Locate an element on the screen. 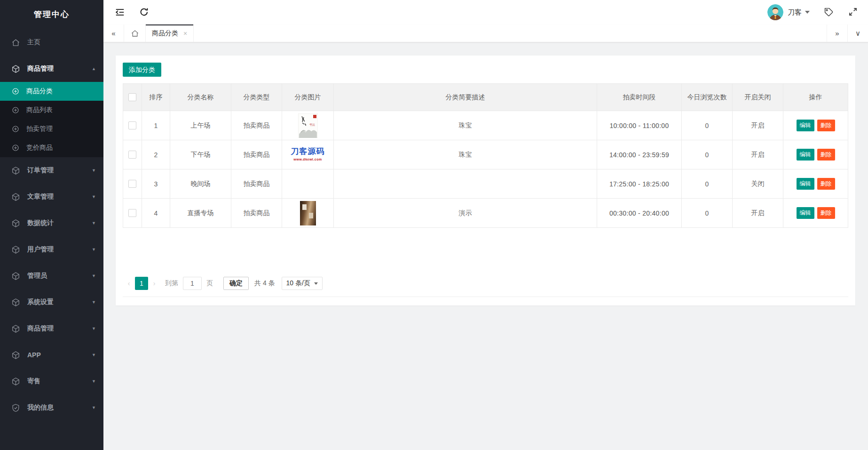 The width and height of the screenshot is (868, 450). svg-text: 书法 is located at coordinates (312, 124).